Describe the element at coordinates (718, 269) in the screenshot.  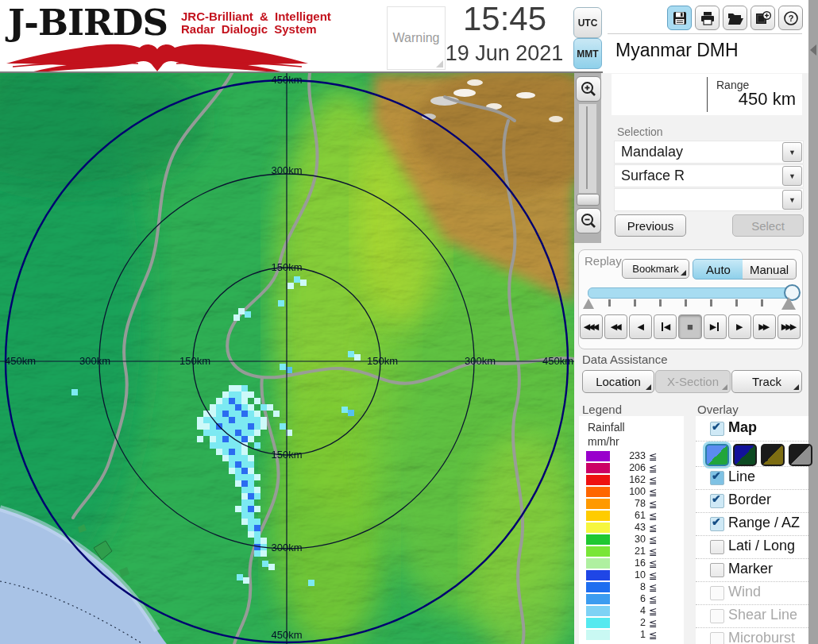
I see `auto-mode-button: Auto` at that location.